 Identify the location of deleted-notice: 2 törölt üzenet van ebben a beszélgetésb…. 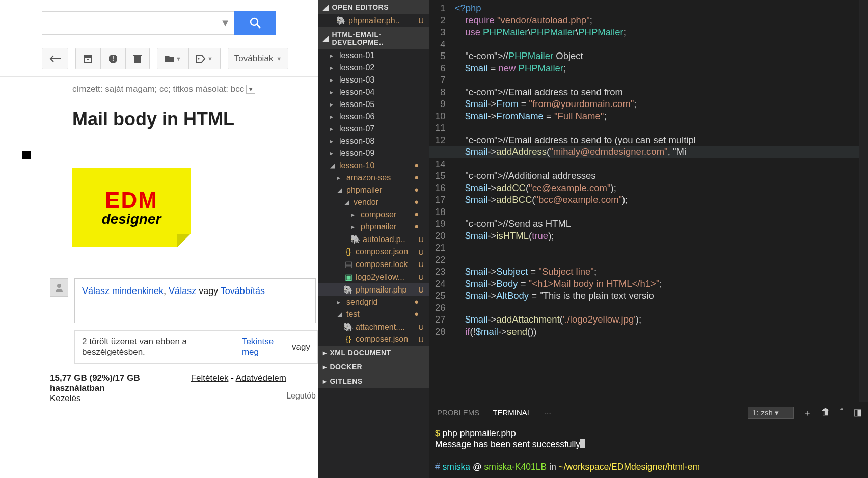
(196, 347).